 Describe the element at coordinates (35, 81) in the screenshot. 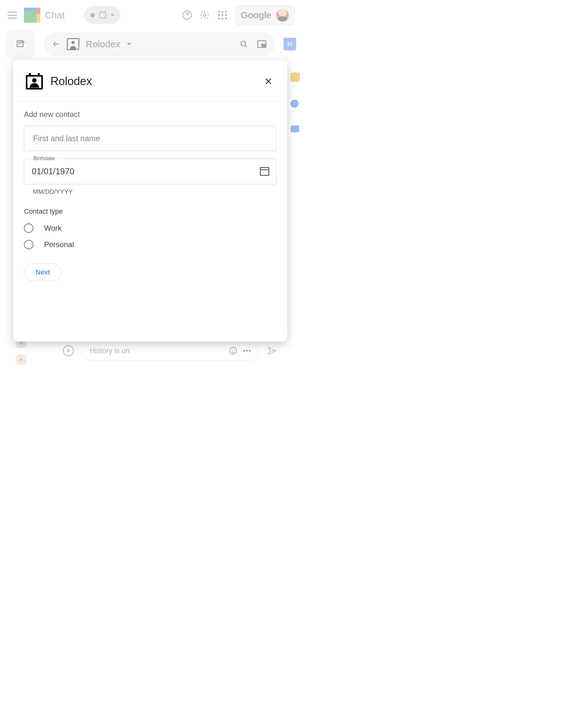

I see `rolodex-logo-icon` at that location.